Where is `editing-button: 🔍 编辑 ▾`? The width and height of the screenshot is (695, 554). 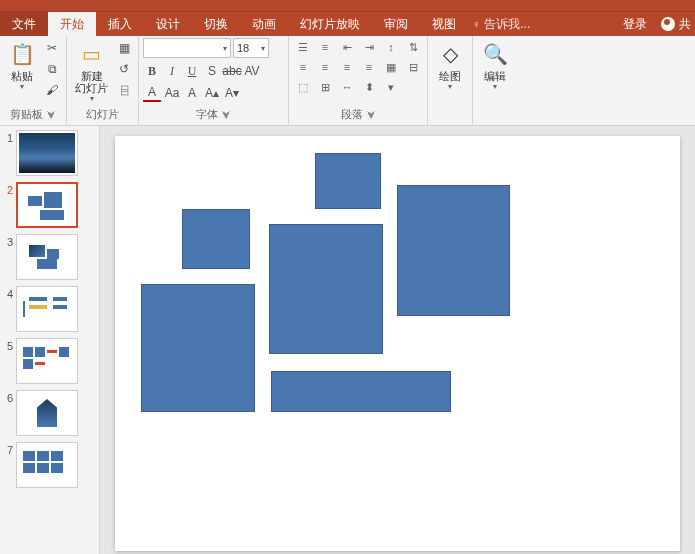 editing-button: 🔍 编辑 ▾ is located at coordinates (495, 66).